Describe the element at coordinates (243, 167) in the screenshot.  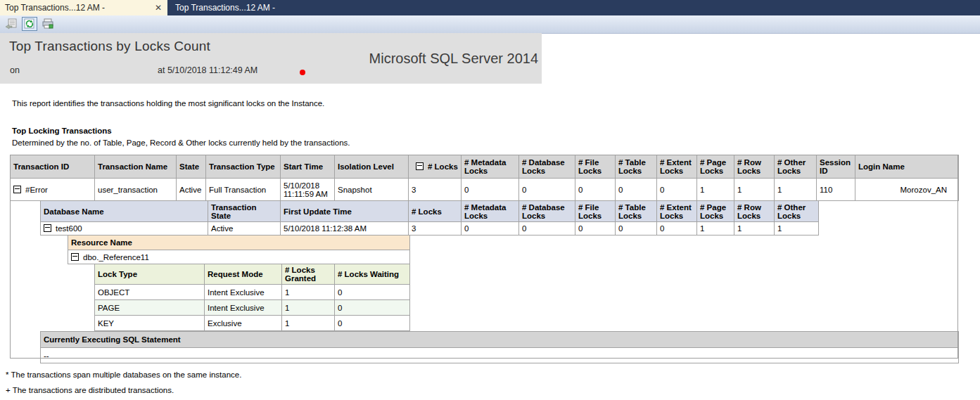
I see `col-transaction-type: Transaction Type` at that location.